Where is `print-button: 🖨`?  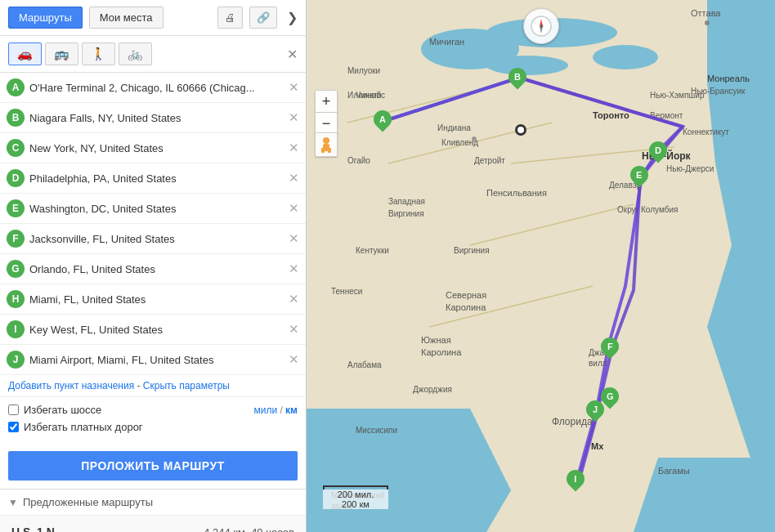
print-button: 🖨 is located at coordinates (231, 18).